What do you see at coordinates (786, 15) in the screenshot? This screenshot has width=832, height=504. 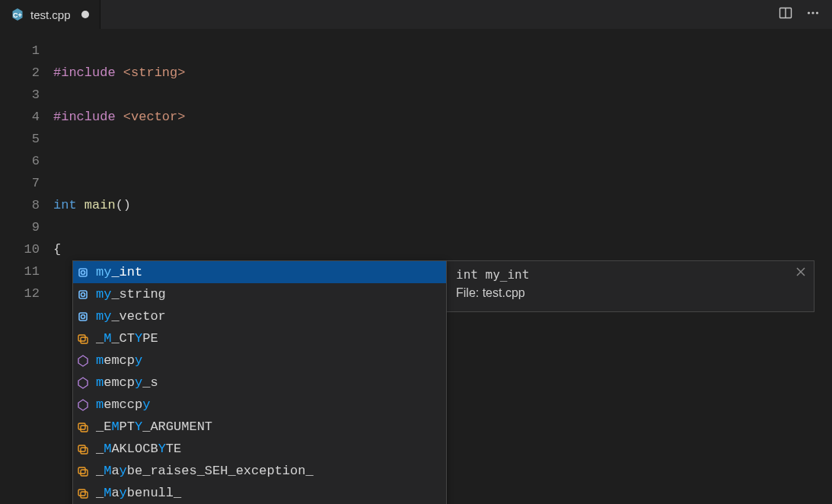 I see `split-editor-icon` at bounding box center [786, 15].